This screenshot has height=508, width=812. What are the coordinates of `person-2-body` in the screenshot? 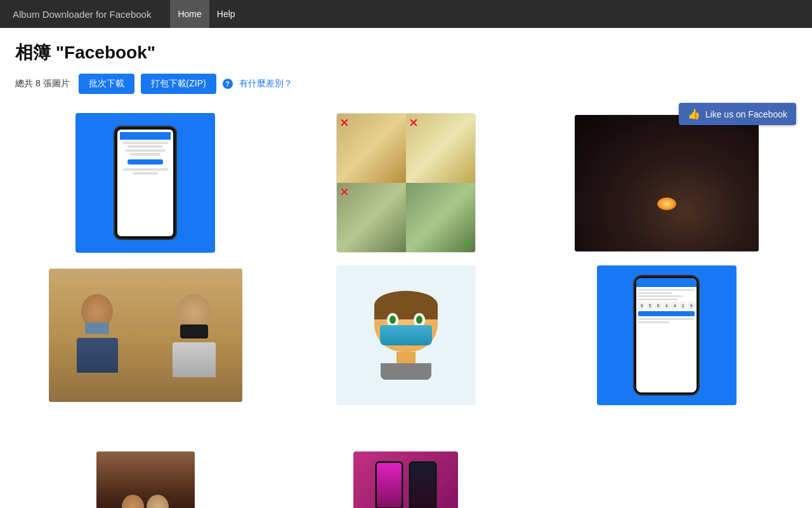 It's located at (194, 359).